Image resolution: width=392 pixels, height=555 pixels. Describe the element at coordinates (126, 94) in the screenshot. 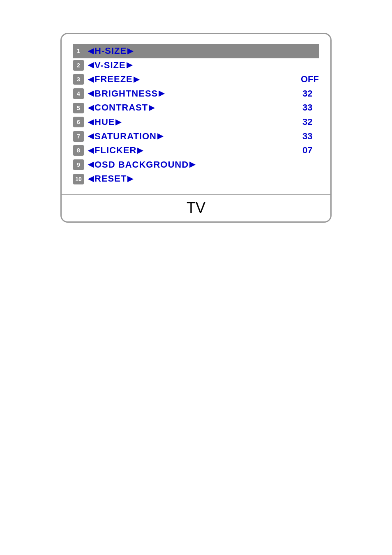

I see `item-label-text-3: BRIGHTNESS` at that location.